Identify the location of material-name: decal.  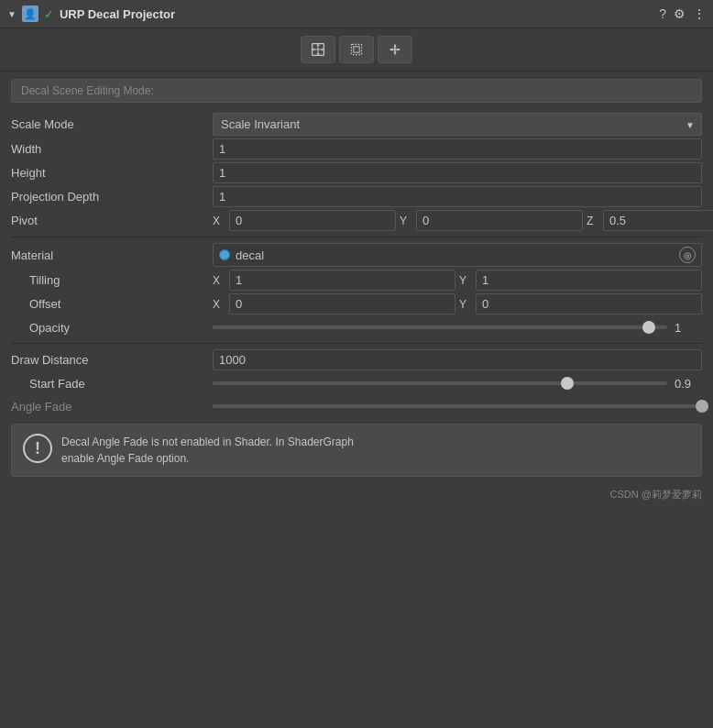
(457, 255).